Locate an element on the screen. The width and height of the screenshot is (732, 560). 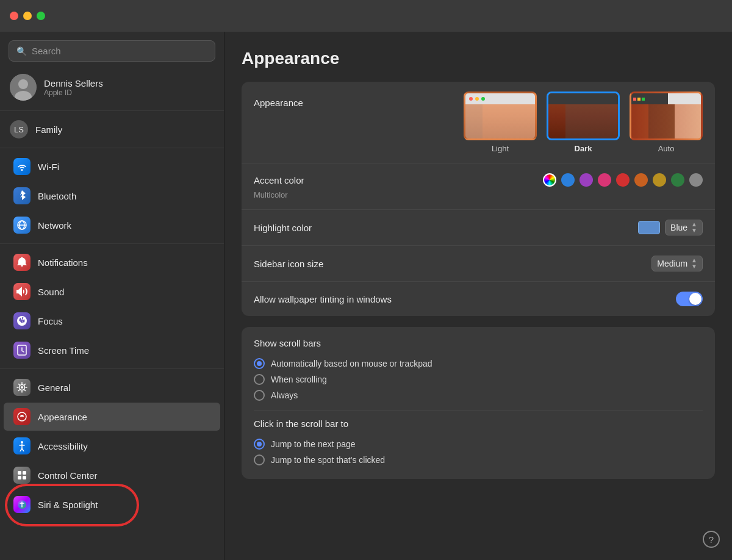
accent-color-label: Accent color is located at coordinates (398, 181).